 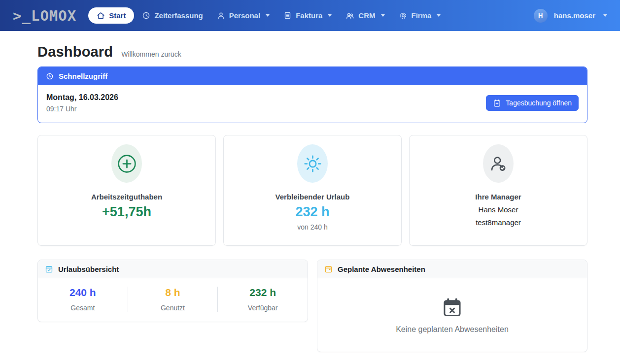 What do you see at coordinates (497, 103) in the screenshot?
I see `calendar-plus-icon` at bounding box center [497, 103].